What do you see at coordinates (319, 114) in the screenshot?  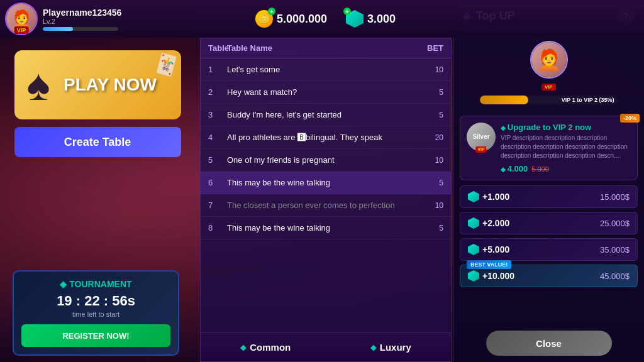 I see `row-name: Buddy I'm here, let's get started` at bounding box center [319, 114].